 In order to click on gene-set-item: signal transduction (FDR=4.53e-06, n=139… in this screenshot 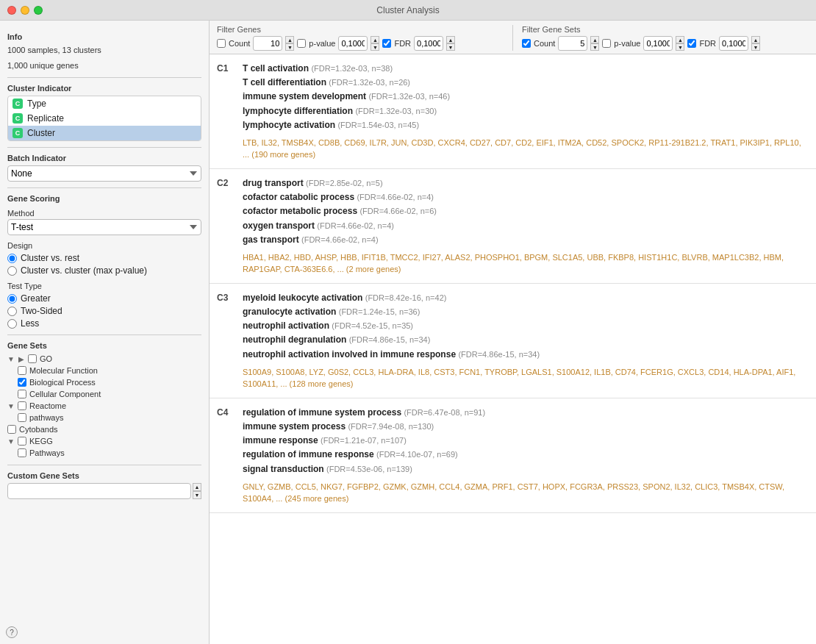, I will do `click(526, 469)`.